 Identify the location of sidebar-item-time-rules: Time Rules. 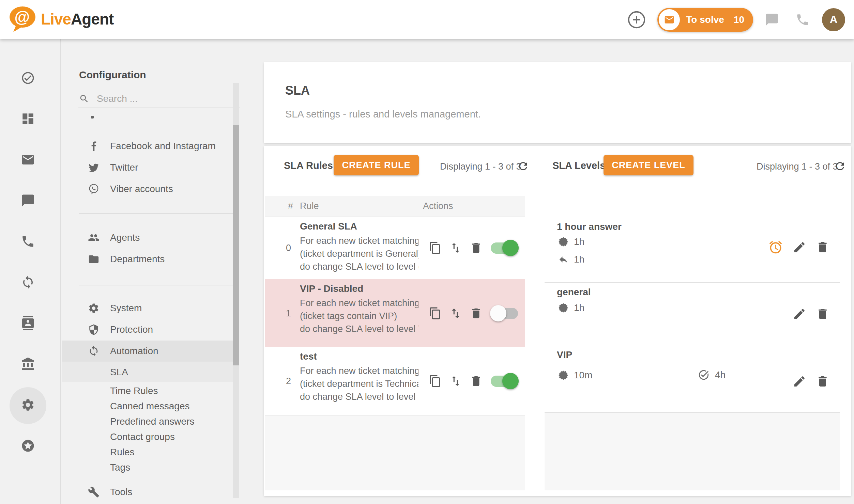
(150, 391).